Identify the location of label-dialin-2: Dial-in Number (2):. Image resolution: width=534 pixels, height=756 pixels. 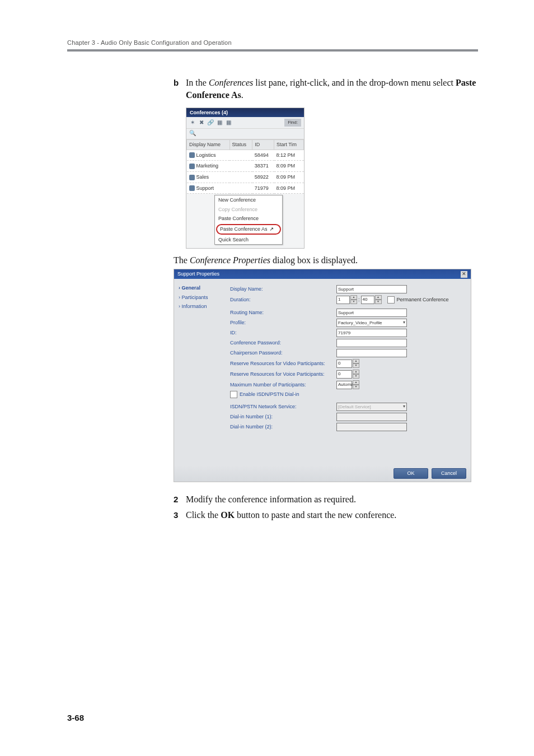
(283, 427).